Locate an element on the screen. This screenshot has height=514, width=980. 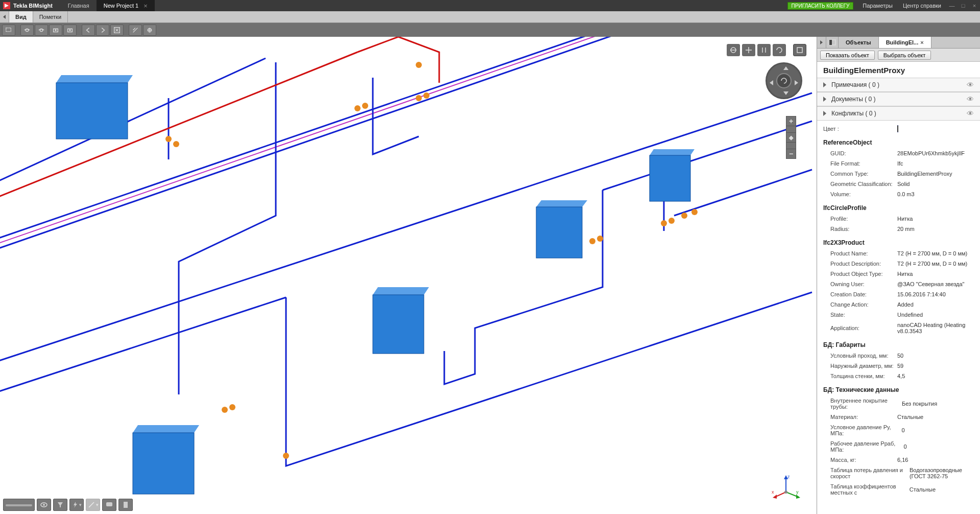
minimize-icon: — is located at coordinates (952, 6).